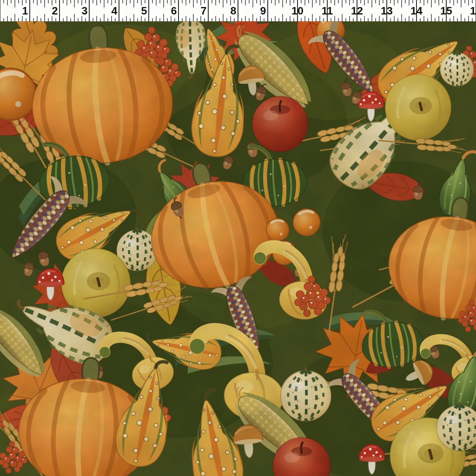 The width and height of the screenshot is (476, 476). I want to click on ruler-number: 9, so click(263, 11).